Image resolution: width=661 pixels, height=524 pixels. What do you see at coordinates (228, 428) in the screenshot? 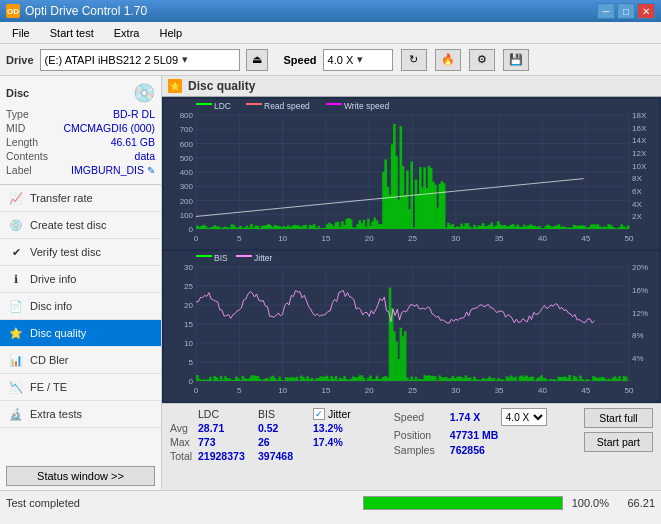
I see `avg-ldc: 28.71` at bounding box center [228, 428].